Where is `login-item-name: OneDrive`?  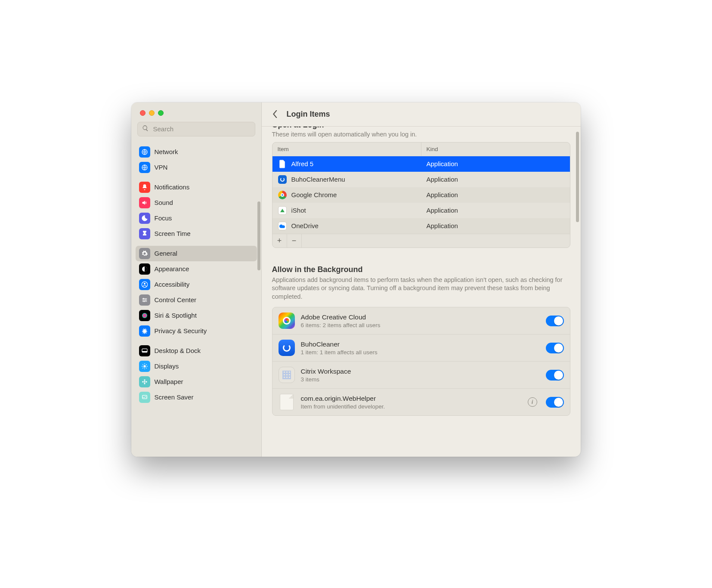
login-item-name: OneDrive is located at coordinates (305, 226).